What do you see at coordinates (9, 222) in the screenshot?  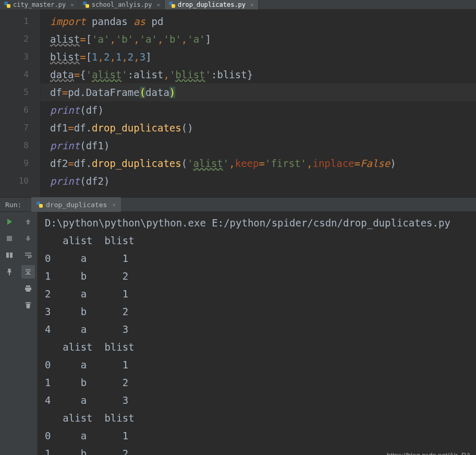 I see `rerun-button` at bounding box center [9, 222].